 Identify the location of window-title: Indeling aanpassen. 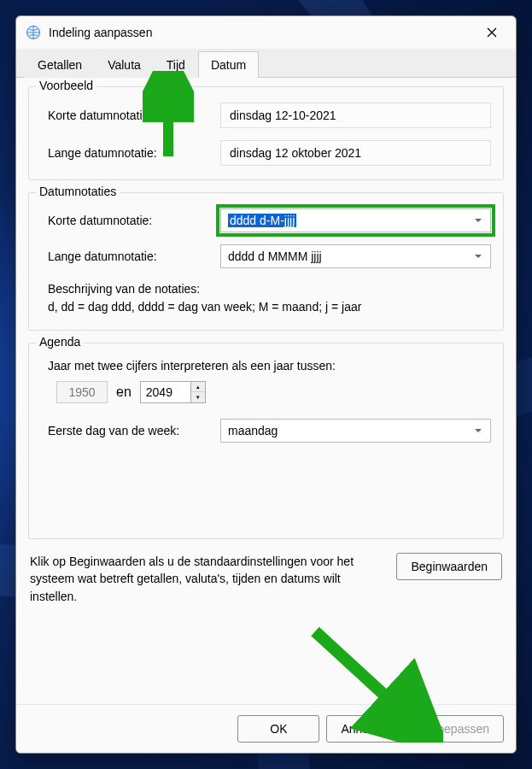
(263, 32).